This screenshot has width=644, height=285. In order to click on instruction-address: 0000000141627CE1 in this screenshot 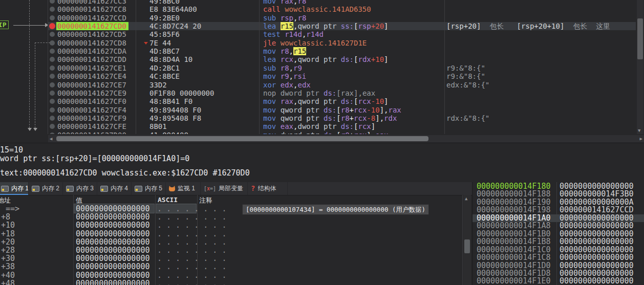, I will do `click(92, 68)`.